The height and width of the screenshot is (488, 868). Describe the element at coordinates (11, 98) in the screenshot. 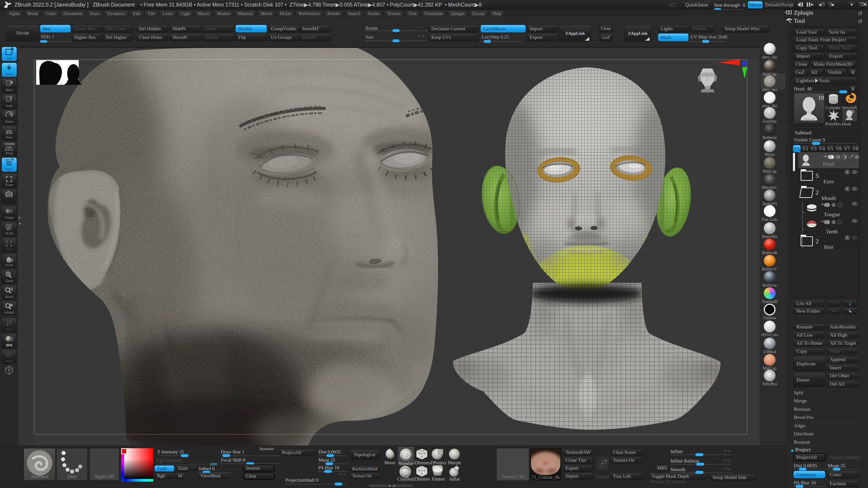

I see `svg-text: S` at that location.